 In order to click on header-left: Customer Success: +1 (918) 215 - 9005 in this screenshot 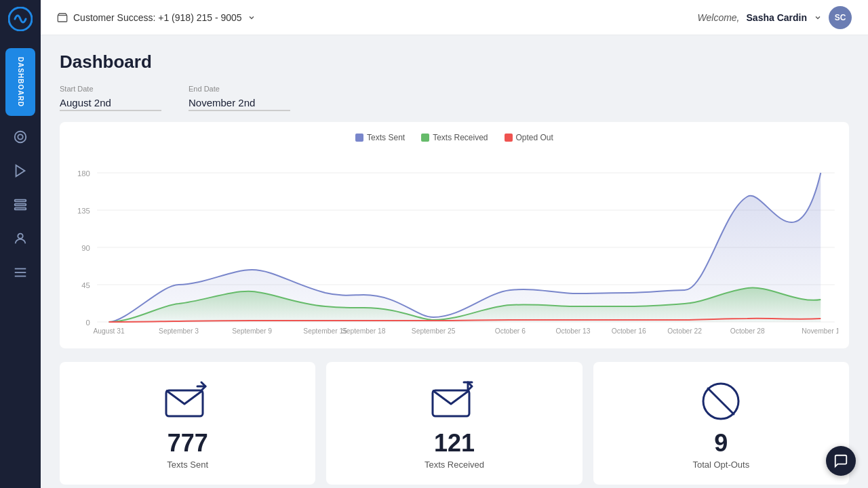, I will do `click(156, 18)`.